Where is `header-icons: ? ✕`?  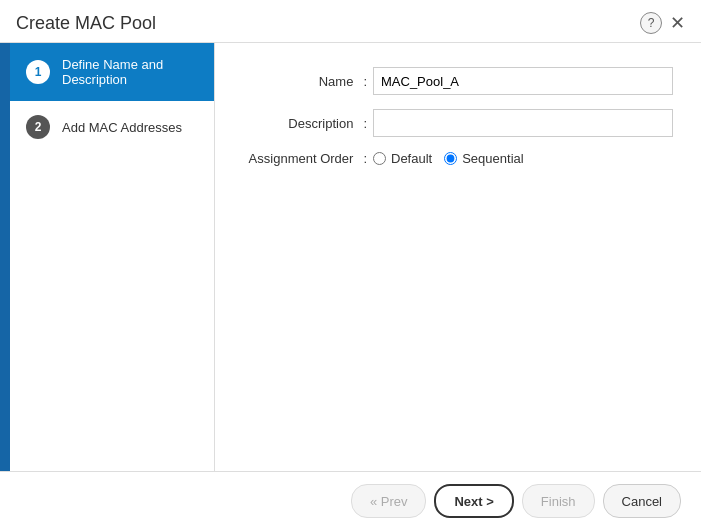 header-icons: ? ✕ is located at coordinates (662, 23).